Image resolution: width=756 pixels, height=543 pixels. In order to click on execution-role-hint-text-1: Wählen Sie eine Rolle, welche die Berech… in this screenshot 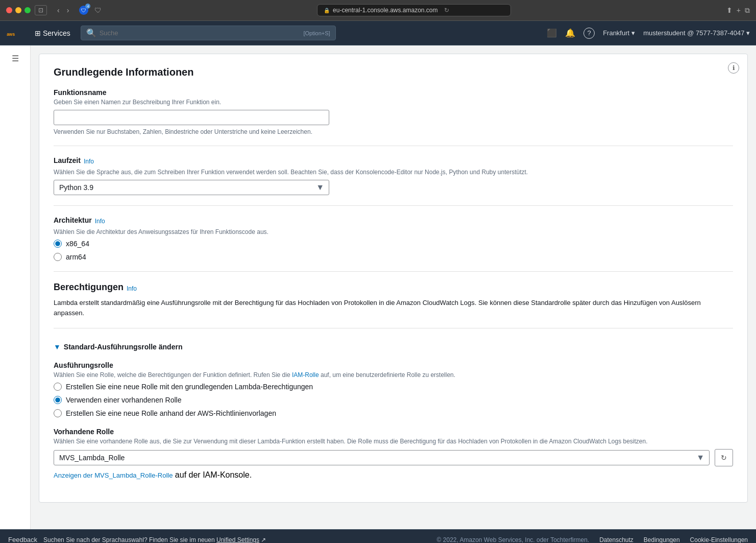, I will do `click(173, 375)`.